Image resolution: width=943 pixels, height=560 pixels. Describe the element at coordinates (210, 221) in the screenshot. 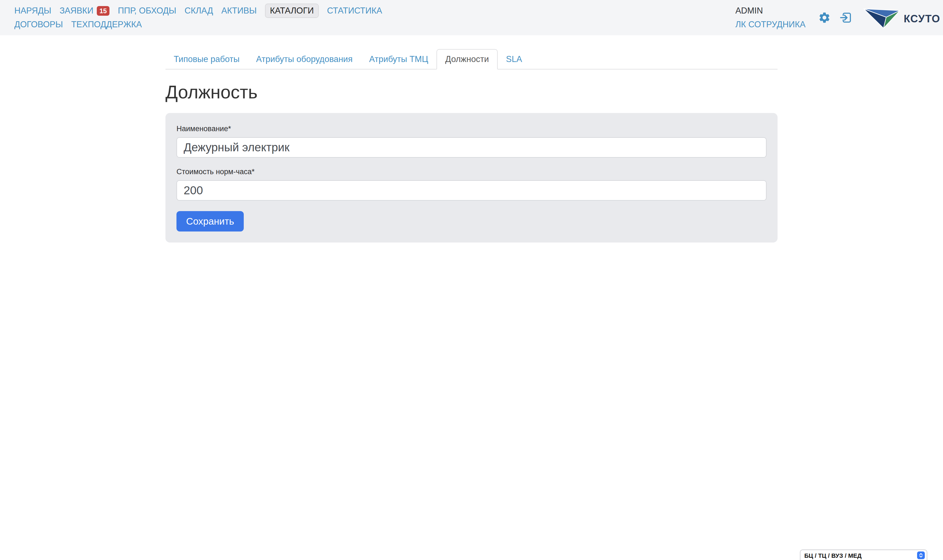

I see `save-button: Сохранить` at that location.